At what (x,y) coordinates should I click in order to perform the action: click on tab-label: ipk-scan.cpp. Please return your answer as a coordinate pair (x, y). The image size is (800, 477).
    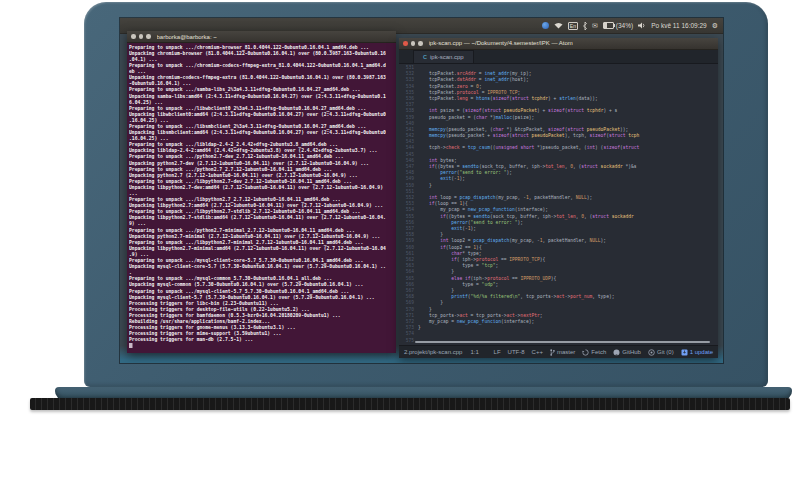
    Looking at the image, I should click on (447, 57).